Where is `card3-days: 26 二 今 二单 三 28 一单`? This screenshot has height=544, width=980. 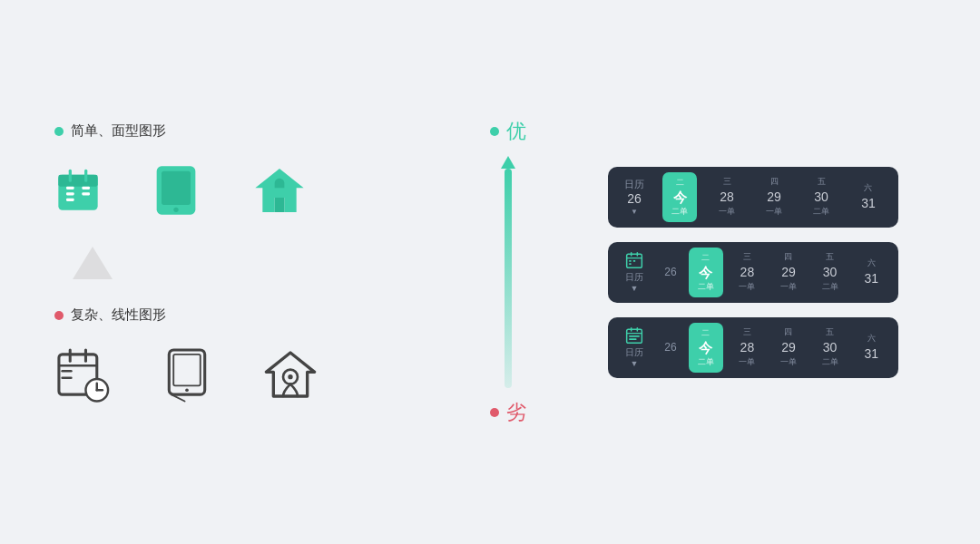 card3-days: 26 二 今 二单 三 28 一单 is located at coordinates (774, 348).